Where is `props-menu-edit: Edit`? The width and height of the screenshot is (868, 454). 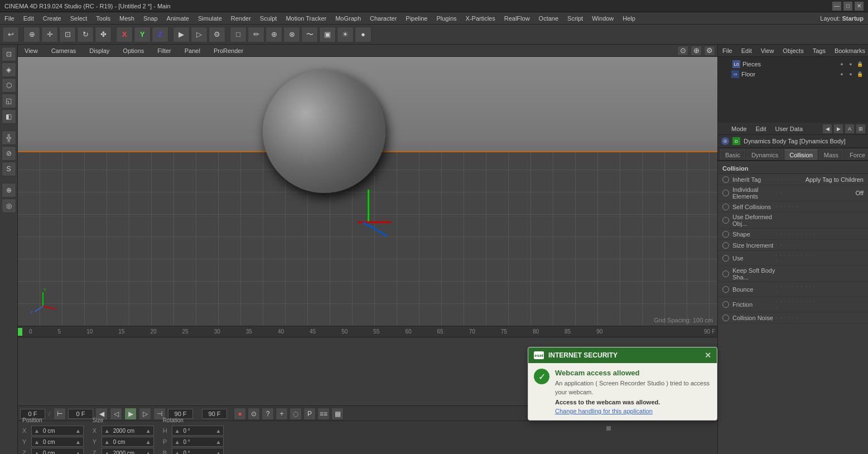
props-menu-edit: Edit is located at coordinates (761, 129).